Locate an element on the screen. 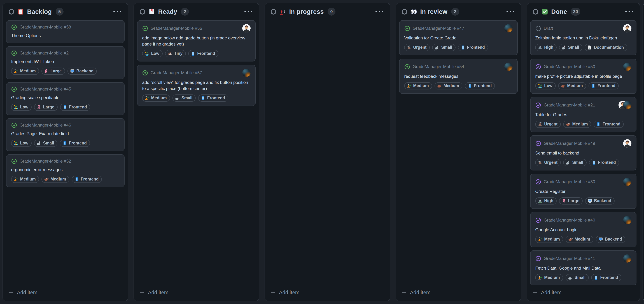 The height and width of the screenshot is (304, 644). issue-ref: GradeManager-Mobile #46 is located at coordinates (70, 125).